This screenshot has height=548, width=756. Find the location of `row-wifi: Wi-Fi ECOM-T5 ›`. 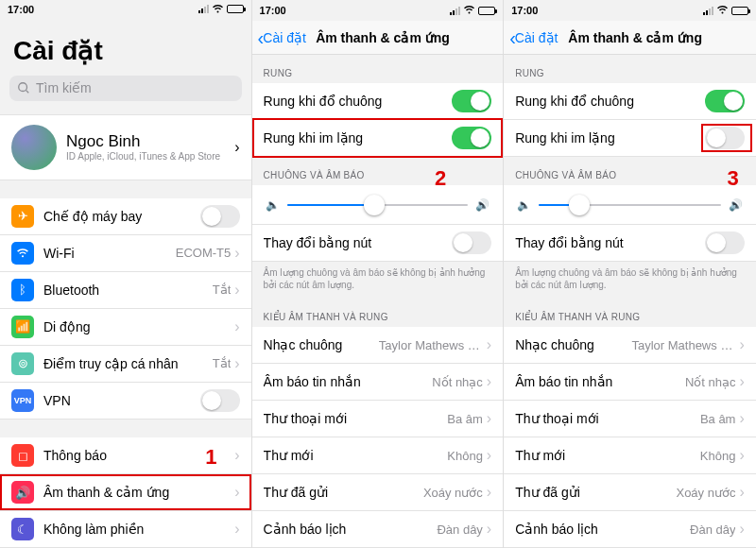

row-wifi: Wi-Fi ECOM-T5 › is located at coordinates (126, 253).